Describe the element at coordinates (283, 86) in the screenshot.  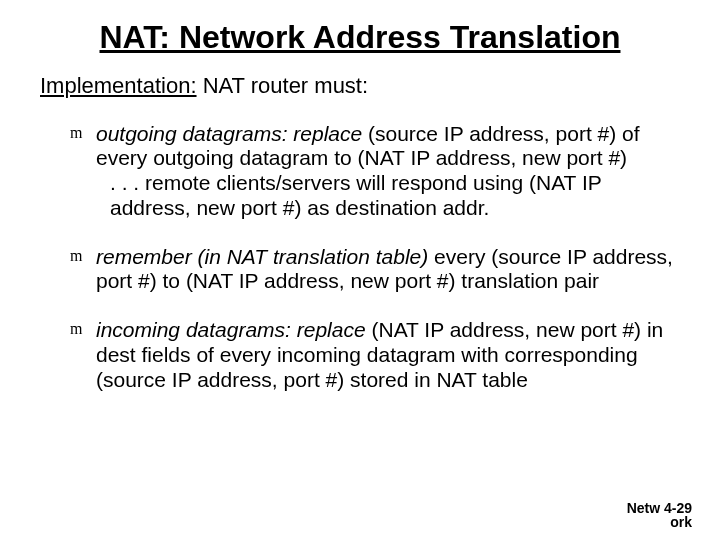
I see `subtitle-rest: NAT router must:` at that location.